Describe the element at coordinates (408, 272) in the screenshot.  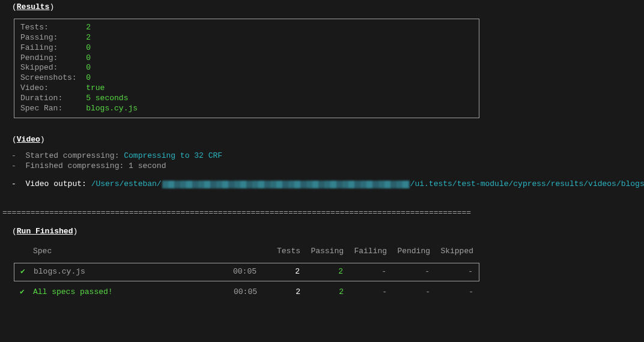
I see `row1-pending: -` at that location.